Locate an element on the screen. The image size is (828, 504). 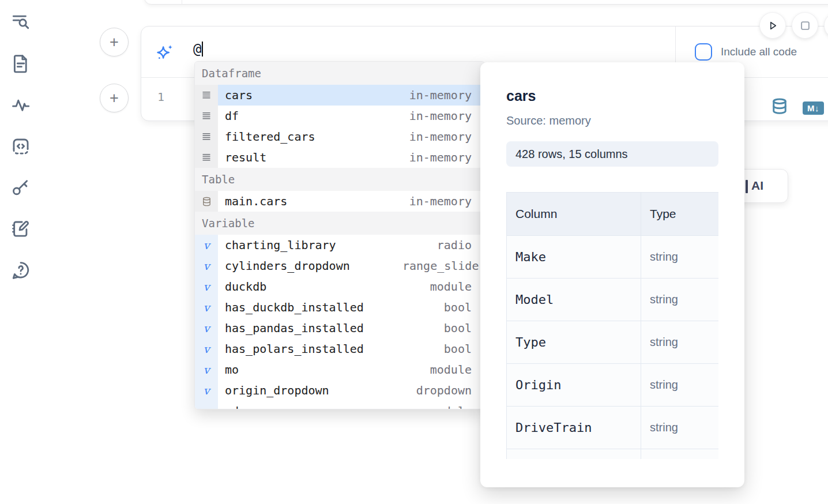
editor-line-number: 1 is located at coordinates (161, 97).